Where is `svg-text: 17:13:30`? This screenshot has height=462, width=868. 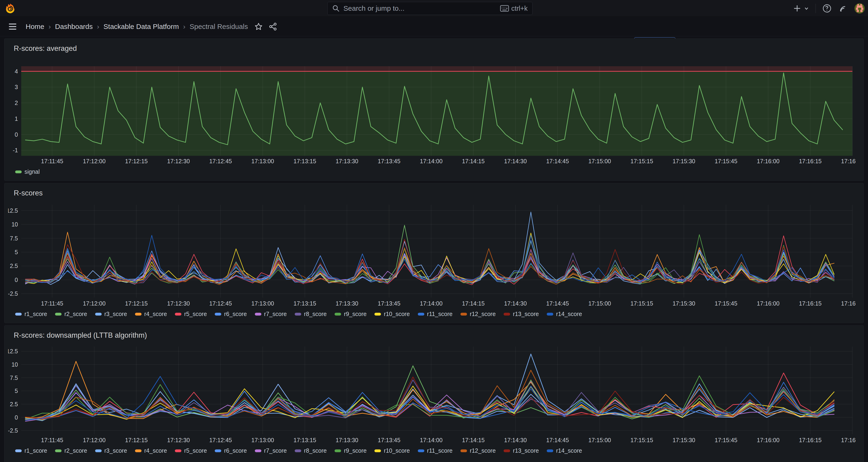 svg-text: 17:13:30 is located at coordinates (347, 303).